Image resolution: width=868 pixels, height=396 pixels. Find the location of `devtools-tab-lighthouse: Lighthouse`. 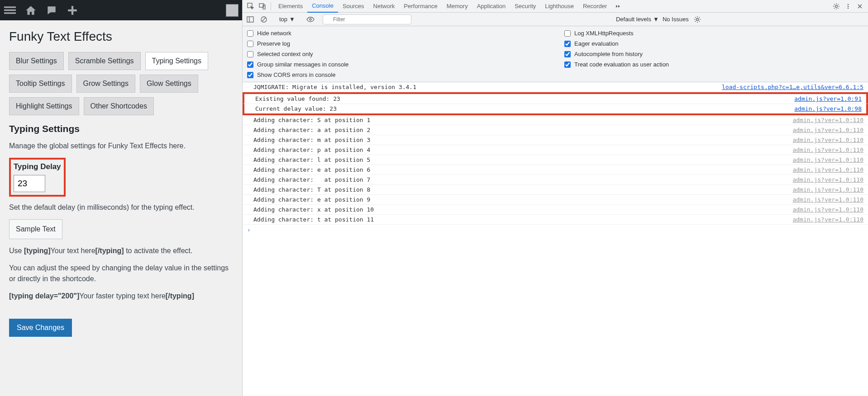

devtools-tab-lighthouse: Lighthouse is located at coordinates (559, 6).